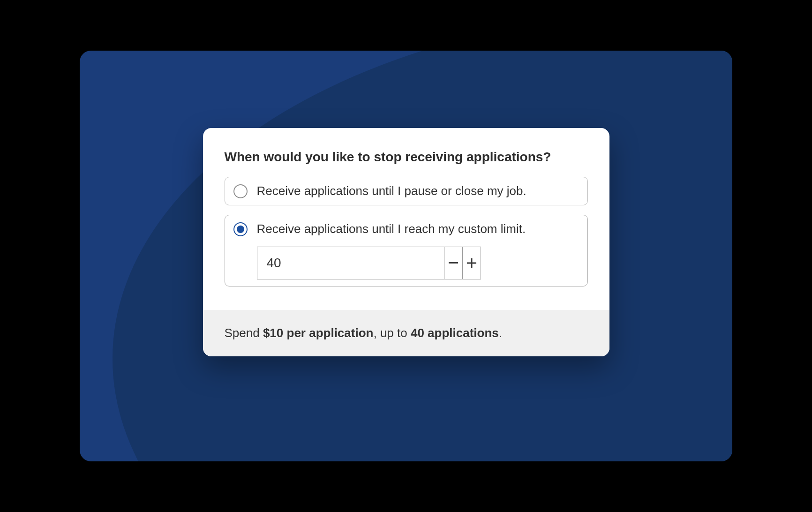 The height and width of the screenshot is (512, 812). What do you see at coordinates (406, 191) in the screenshot?
I see `radio-row: Receive applications until I pause or cl…` at bounding box center [406, 191].